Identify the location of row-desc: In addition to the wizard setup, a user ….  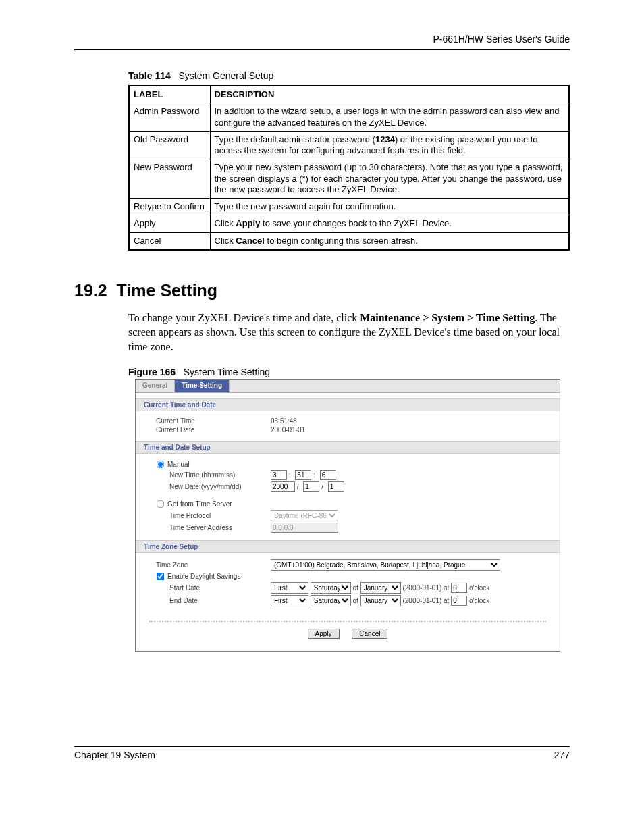
(390, 118).